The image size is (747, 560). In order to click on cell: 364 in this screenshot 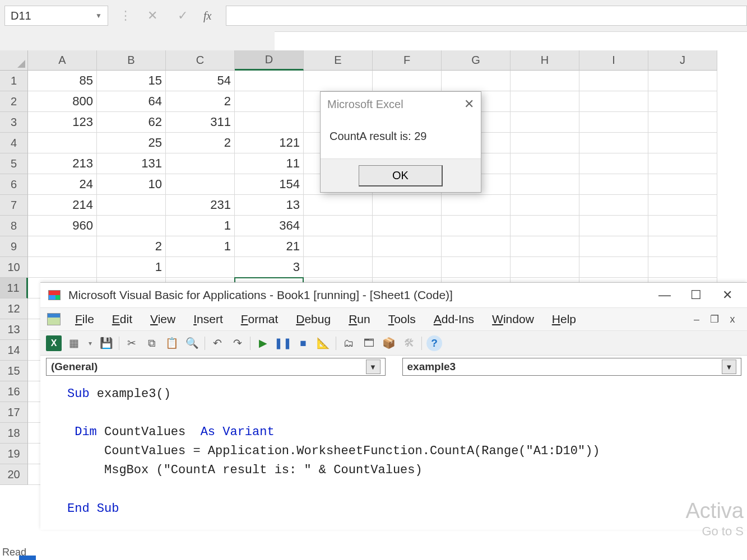, I will do `click(269, 226)`.